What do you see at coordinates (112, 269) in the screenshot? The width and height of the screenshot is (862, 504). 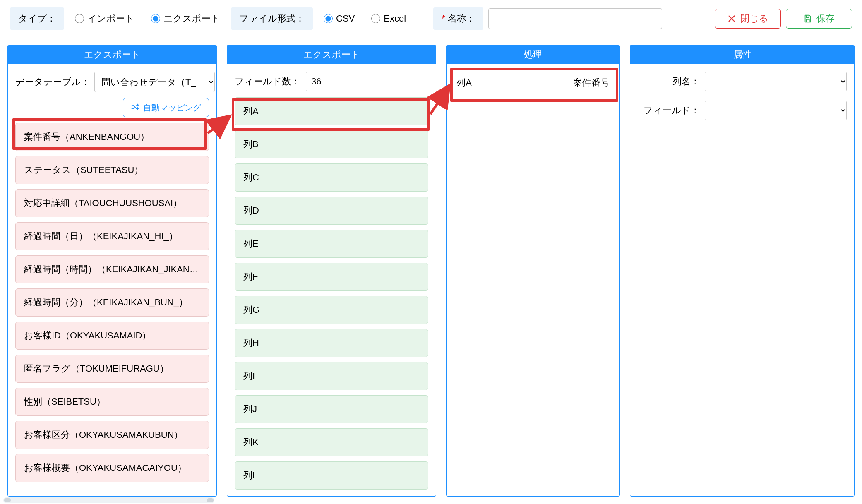 I see `field-item: 経過時間（時間）（KEIKAJIKAN_JIKAN_）` at bounding box center [112, 269].